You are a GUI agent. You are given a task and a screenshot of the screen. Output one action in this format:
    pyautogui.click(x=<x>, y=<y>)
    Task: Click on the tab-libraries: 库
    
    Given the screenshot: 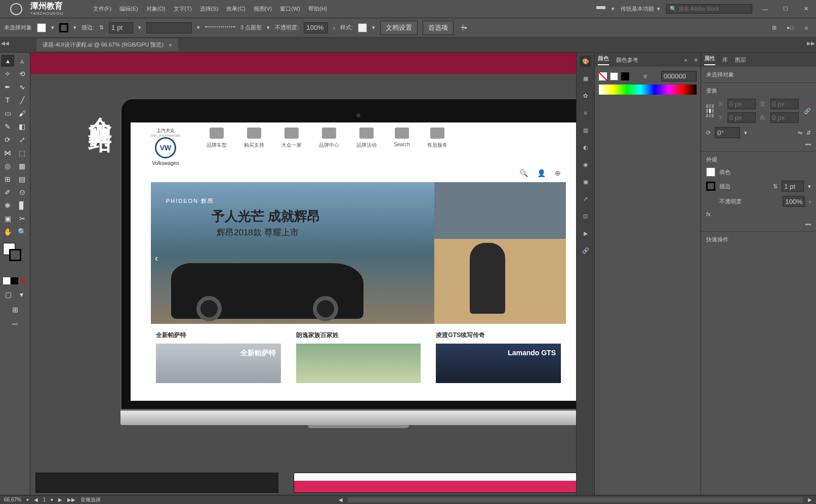 What is the action you would take?
    pyautogui.click(x=725, y=60)
    